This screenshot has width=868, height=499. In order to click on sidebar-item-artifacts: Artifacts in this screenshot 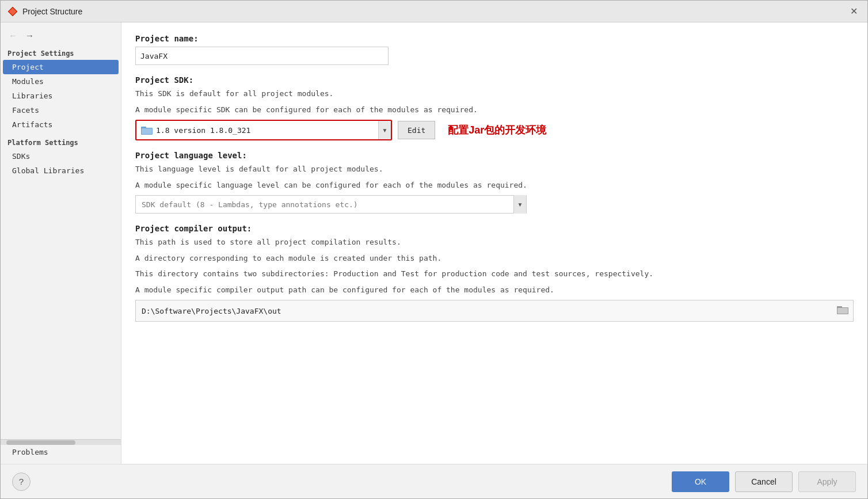, I will do `click(61, 124)`.